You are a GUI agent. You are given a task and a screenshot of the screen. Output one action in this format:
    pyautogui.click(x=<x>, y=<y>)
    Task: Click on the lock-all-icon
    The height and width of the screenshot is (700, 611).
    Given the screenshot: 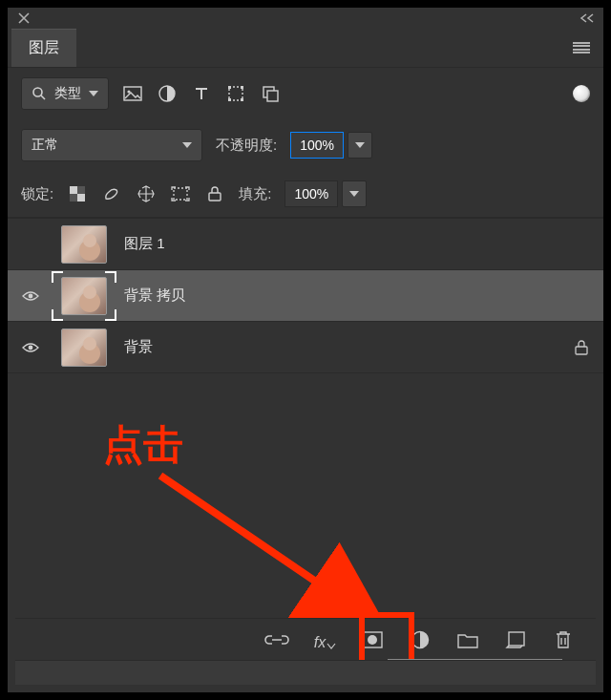 What is the action you would take?
    pyautogui.click(x=215, y=194)
    